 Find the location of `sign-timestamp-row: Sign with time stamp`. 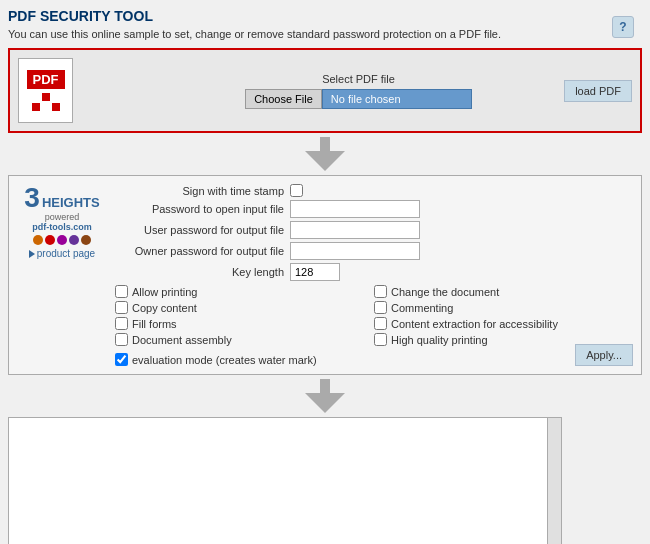

sign-timestamp-row: Sign with time stamp is located at coordinates (374, 190).